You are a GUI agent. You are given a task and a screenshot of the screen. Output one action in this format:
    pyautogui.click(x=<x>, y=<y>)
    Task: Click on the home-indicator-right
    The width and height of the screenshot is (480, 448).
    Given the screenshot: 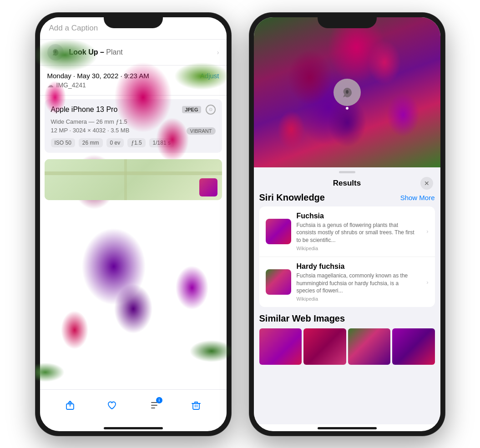 What is the action you would take?
    pyautogui.click(x=347, y=428)
    